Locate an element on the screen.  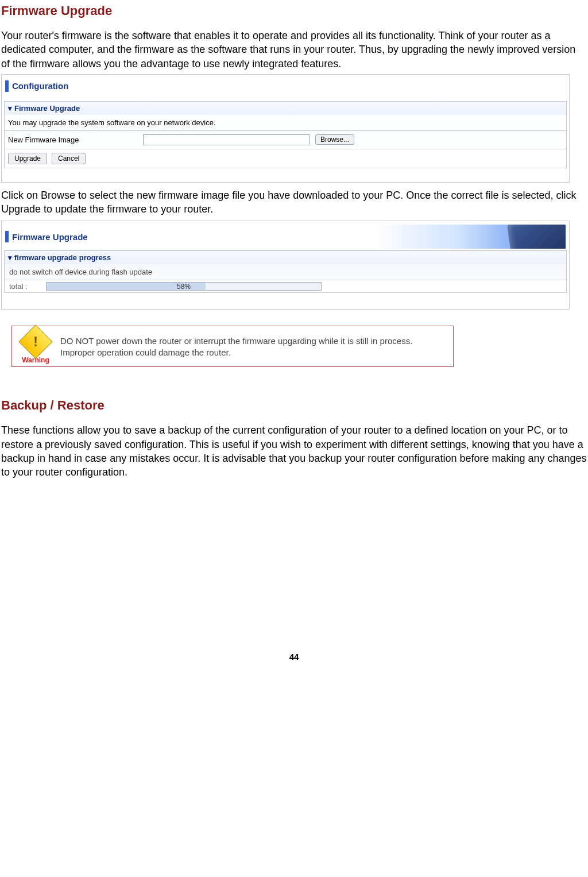
heading-firmware-upgrade: Firmware Upgrade is located at coordinates (294, 11).